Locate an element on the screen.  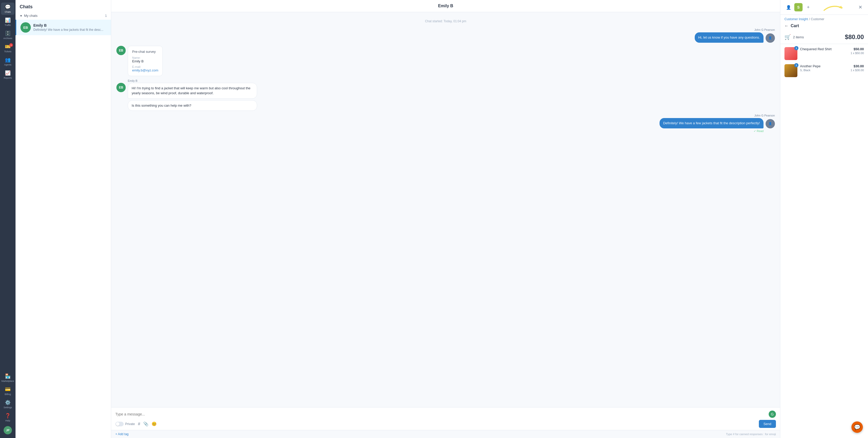
breadcrumb-current: Customer is located at coordinates (817, 19).